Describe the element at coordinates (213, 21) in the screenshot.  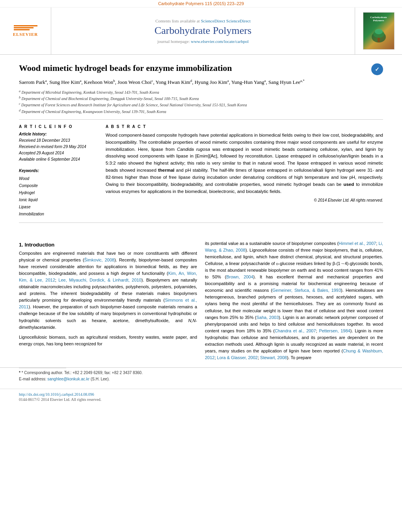
I see `sciencedirect-link: ScienceDirect` at that location.